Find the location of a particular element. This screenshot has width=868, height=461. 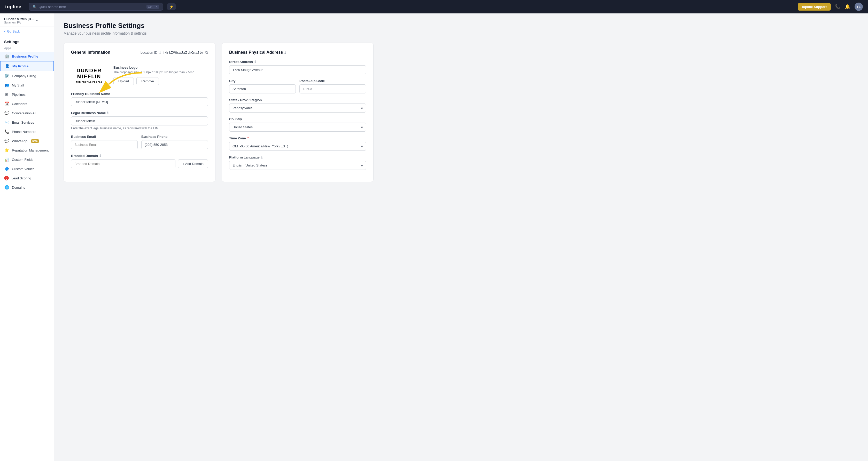

sidebar-item-domains: 🌐 Domains is located at coordinates (27, 187).